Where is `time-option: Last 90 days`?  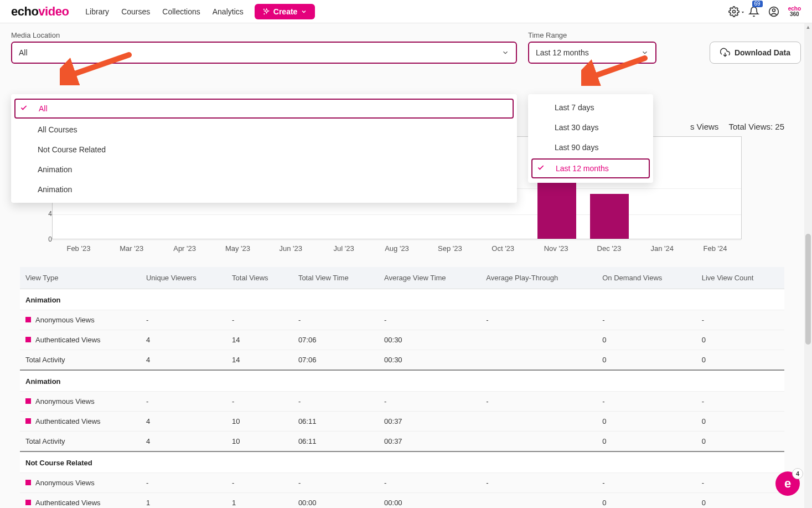
time-option: Last 90 days is located at coordinates (591, 147).